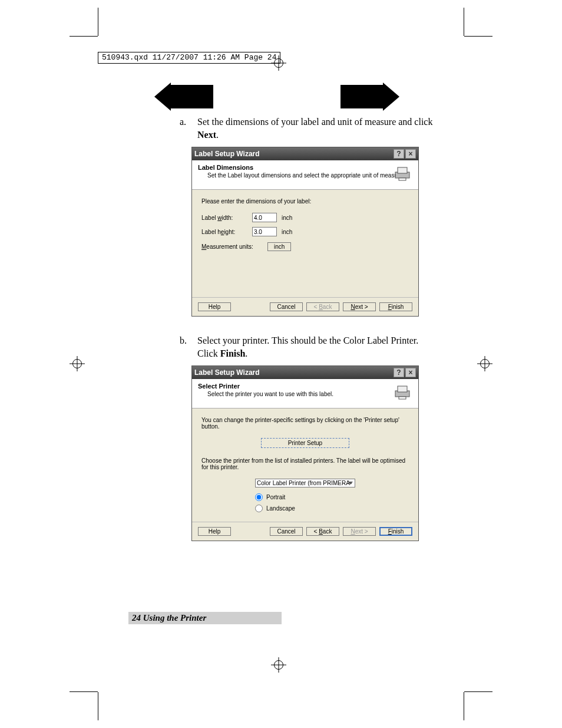 Image resolution: width=562 pixels, height=728 pixels. I want to click on dialog1-intro: Please enter the dimensions of your labe…, so click(305, 202).